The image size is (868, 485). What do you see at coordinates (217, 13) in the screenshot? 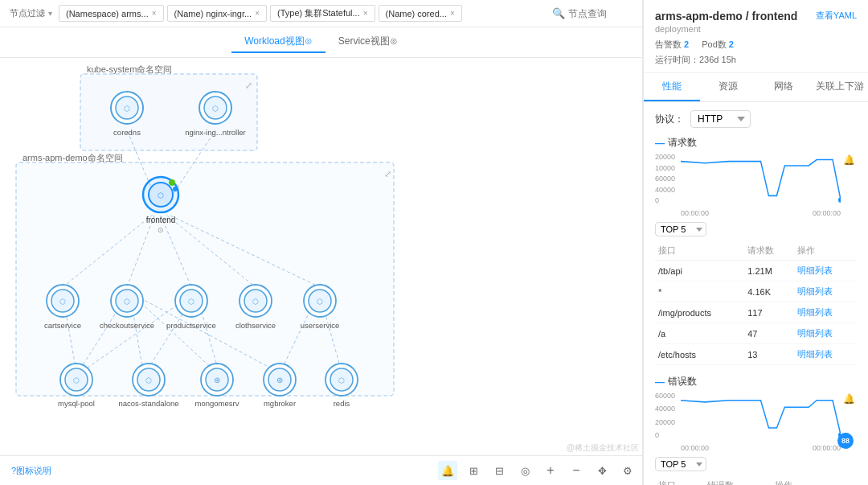
I see `filter-tag-nginx: (Name) nginx-ingr... ×` at bounding box center [217, 13].